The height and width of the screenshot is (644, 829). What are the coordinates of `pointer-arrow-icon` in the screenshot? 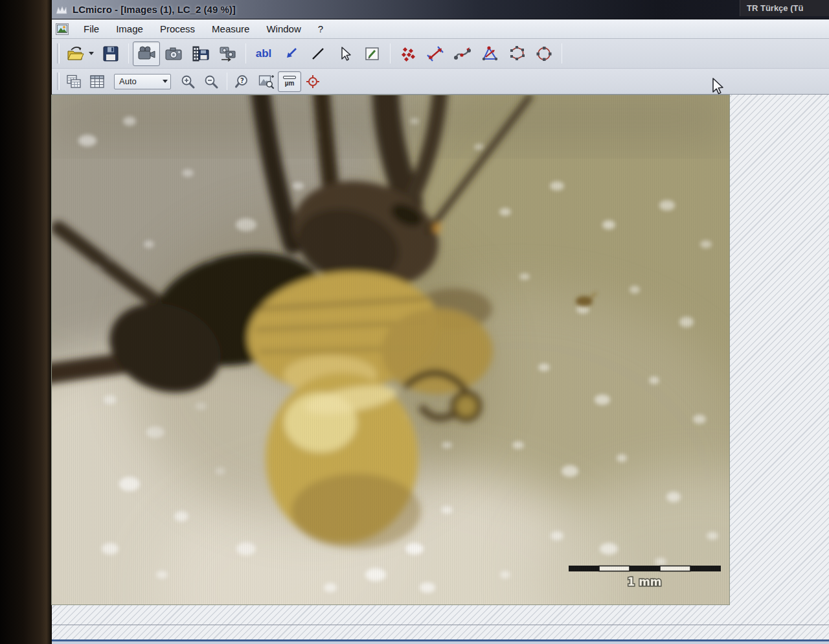 It's located at (345, 54).